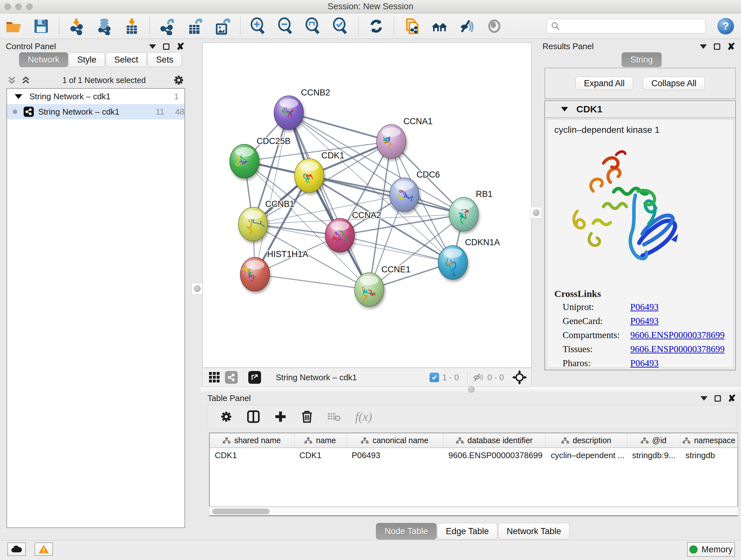  What do you see at coordinates (494, 26) in the screenshot?
I see `show-all-icon` at bounding box center [494, 26].